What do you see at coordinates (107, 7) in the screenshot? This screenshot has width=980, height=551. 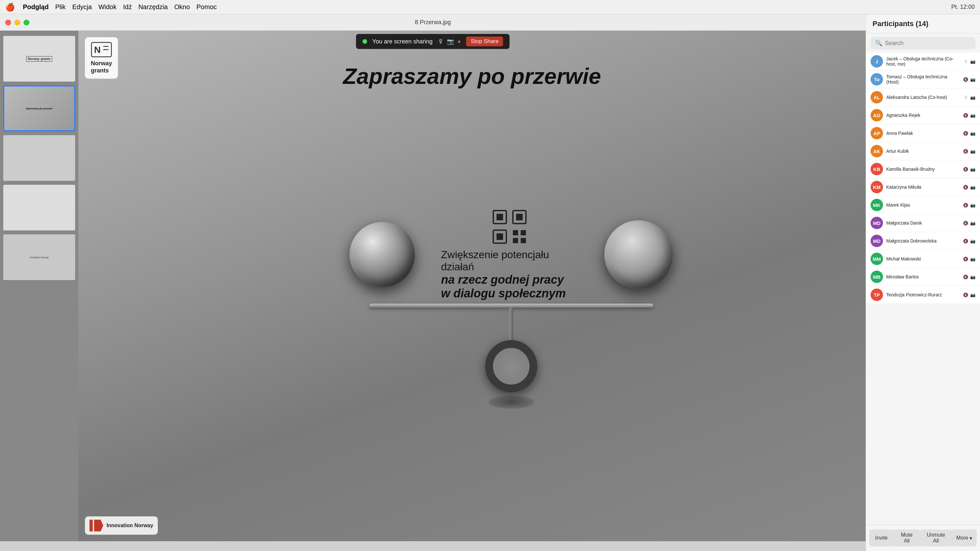 I see `menu-widok: Widok` at bounding box center [107, 7].